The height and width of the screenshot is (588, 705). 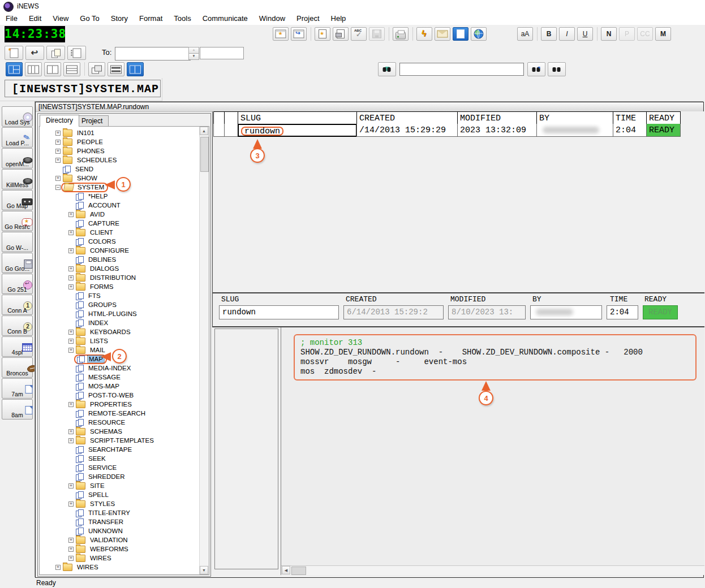 I want to click on scroll-up-icon: ▲, so click(x=204, y=131).